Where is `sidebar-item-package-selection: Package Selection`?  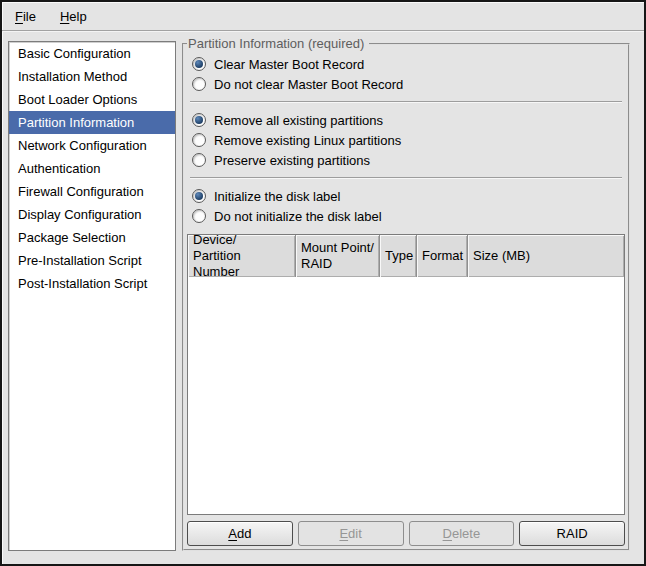
sidebar-item-package-selection: Package Selection is located at coordinates (92, 238).